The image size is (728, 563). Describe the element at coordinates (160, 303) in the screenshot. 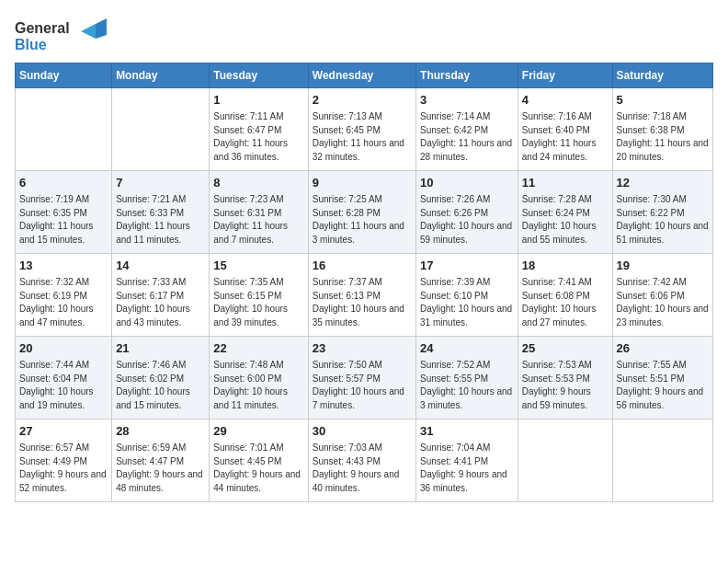

I see `day-info: Sunrise: 7:33 AMSunset: 6:17 PMDaylight:…` at that location.